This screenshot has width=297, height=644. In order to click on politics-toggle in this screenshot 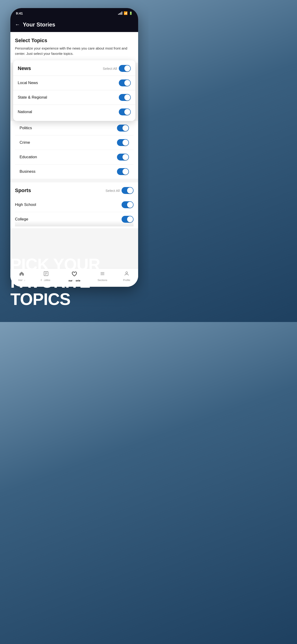, I will do `click(123, 128)`.